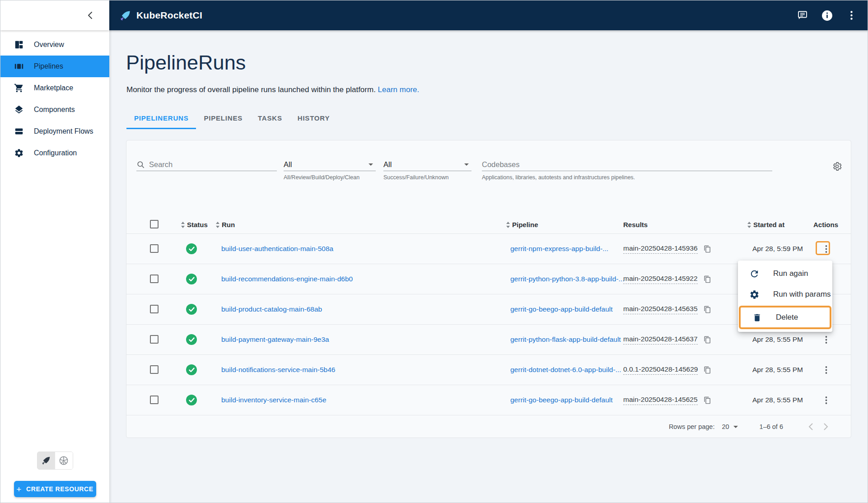 This screenshot has width=868, height=503. I want to click on tab-pipelineruns: PIPELINERUNS, so click(161, 119).